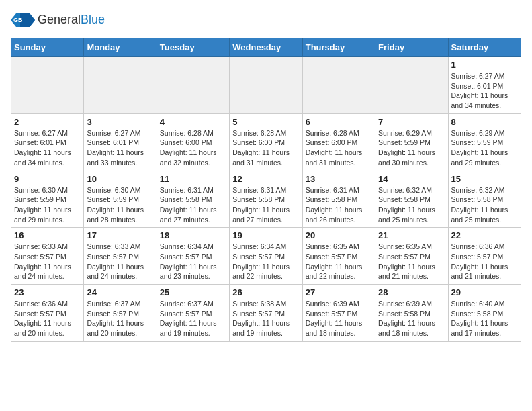 The height and width of the screenshot is (411, 532). I want to click on calendar-day-cell: 14Sunrise: 6:32 AM Sunset: 5:58 PM Dayli…, so click(412, 199).